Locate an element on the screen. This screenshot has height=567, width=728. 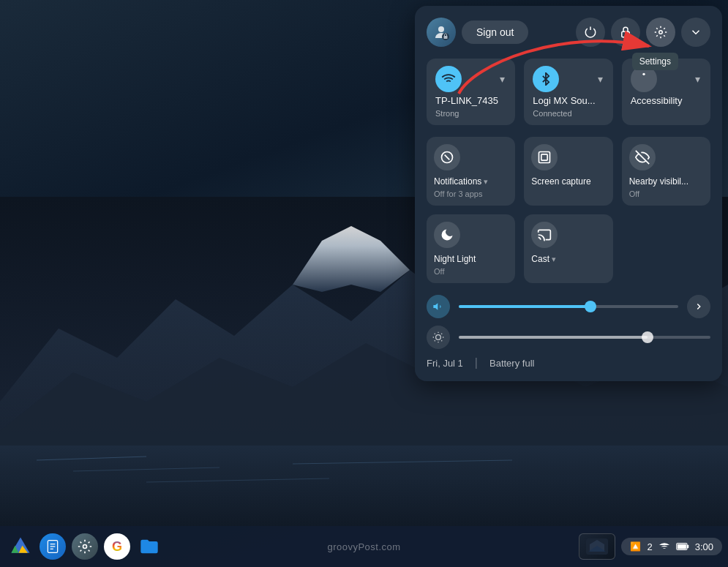
bluetooth-name: Logi MX Sou... is located at coordinates (568, 101).